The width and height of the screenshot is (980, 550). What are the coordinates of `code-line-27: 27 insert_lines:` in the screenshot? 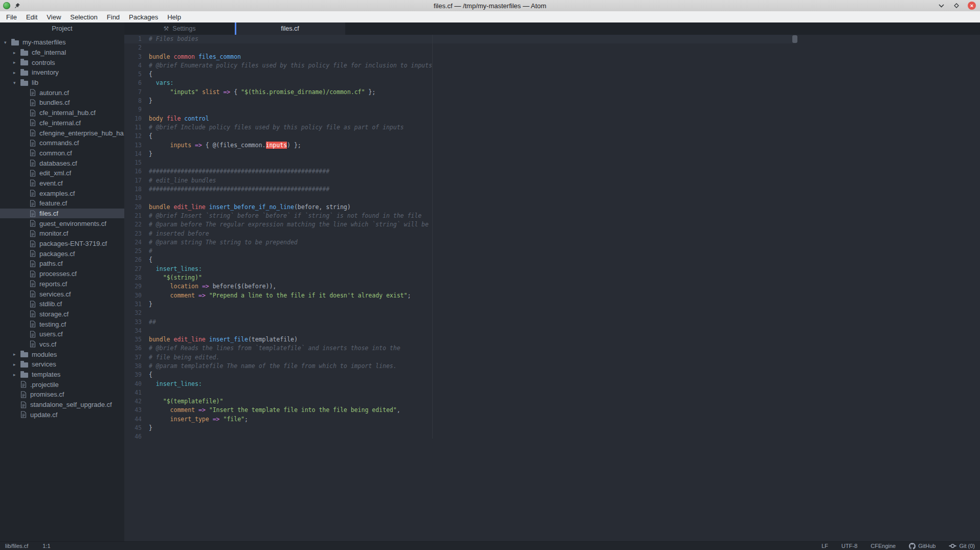 It's located at (552, 269).